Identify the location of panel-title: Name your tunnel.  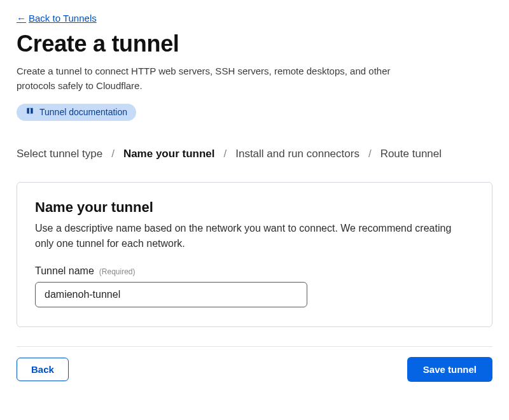
(254, 207).